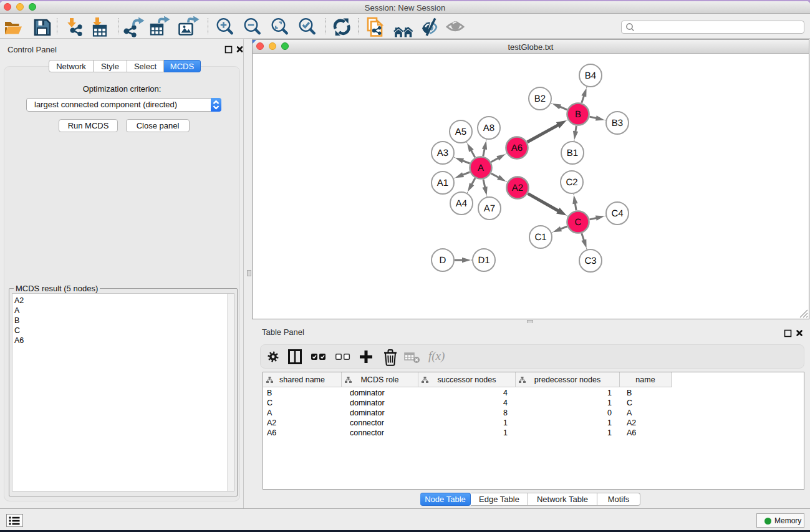 This screenshot has height=532, width=810. What do you see at coordinates (540, 237) in the screenshot?
I see `svg-text: C1` at bounding box center [540, 237].